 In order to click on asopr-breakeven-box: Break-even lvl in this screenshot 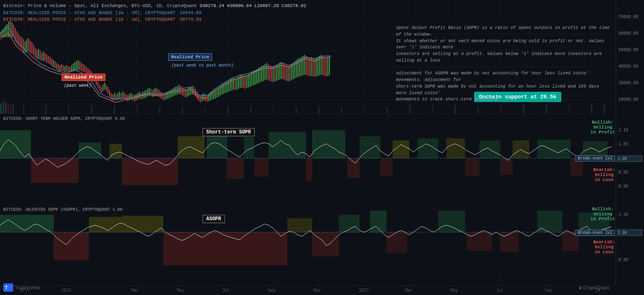, I will do `click(595, 233)`.